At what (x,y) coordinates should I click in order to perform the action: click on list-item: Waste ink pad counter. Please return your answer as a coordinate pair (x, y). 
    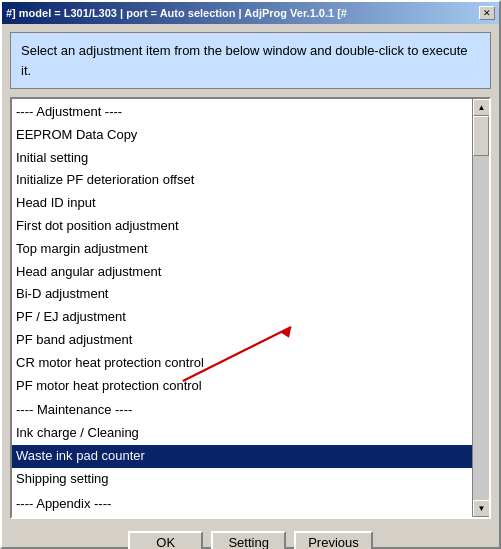
    Looking at the image, I should click on (242, 456).